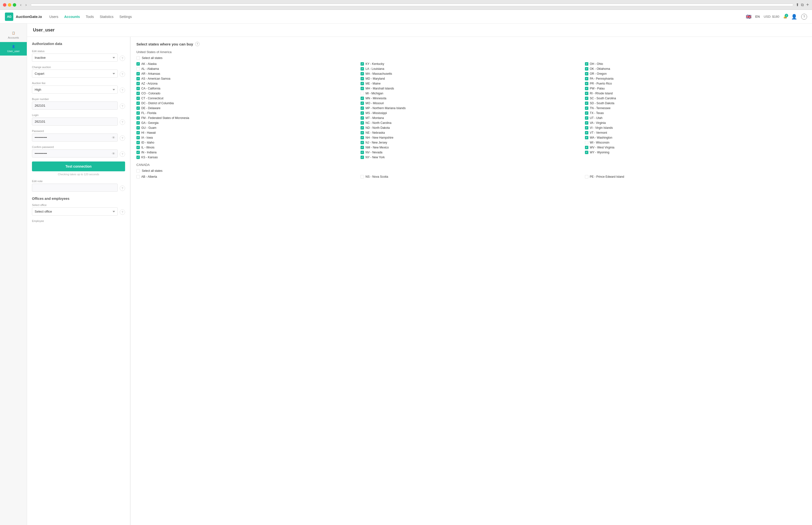 This screenshot has width=812, height=525. Describe the element at coordinates (138, 138) in the screenshot. I see `state-checkbox-ia` at that location.